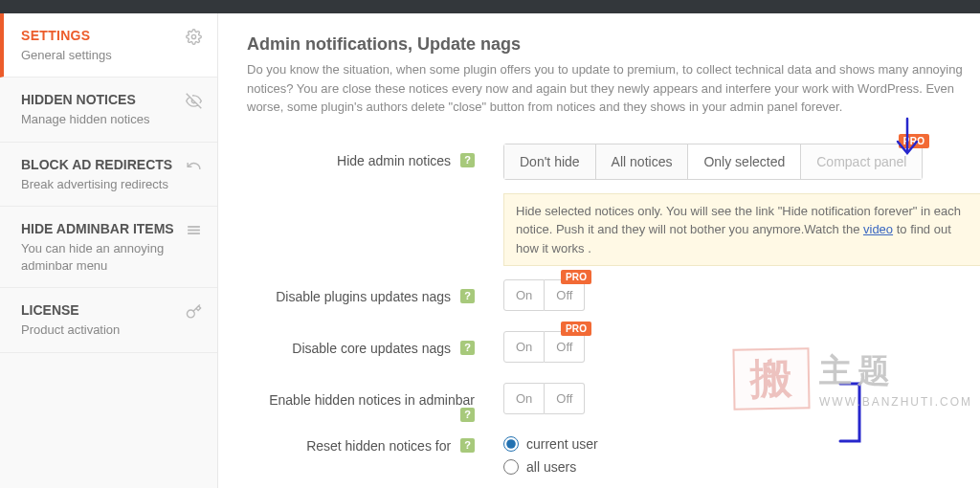  What do you see at coordinates (103, 256) in the screenshot?
I see `sidebar-item-subtitle: You can hide an annoying adminbar menu` at bounding box center [103, 256].